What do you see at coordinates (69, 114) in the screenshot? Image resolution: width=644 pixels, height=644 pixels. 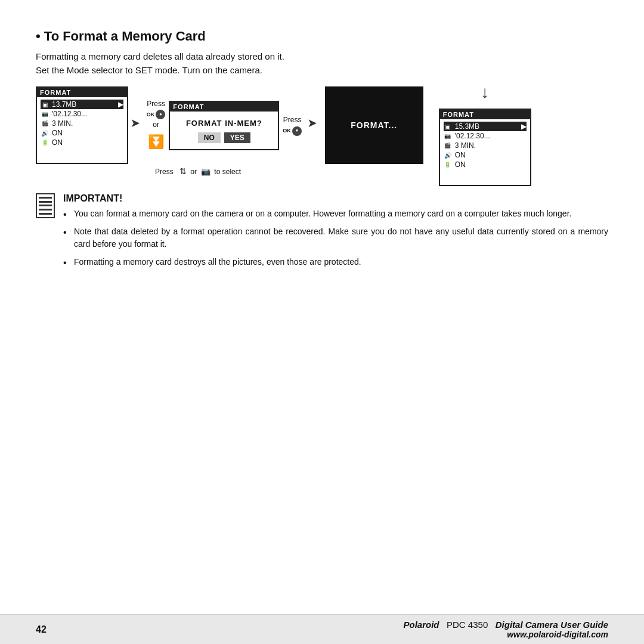 I see `screen1-val2: '02.12.30...` at bounding box center [69, 114].